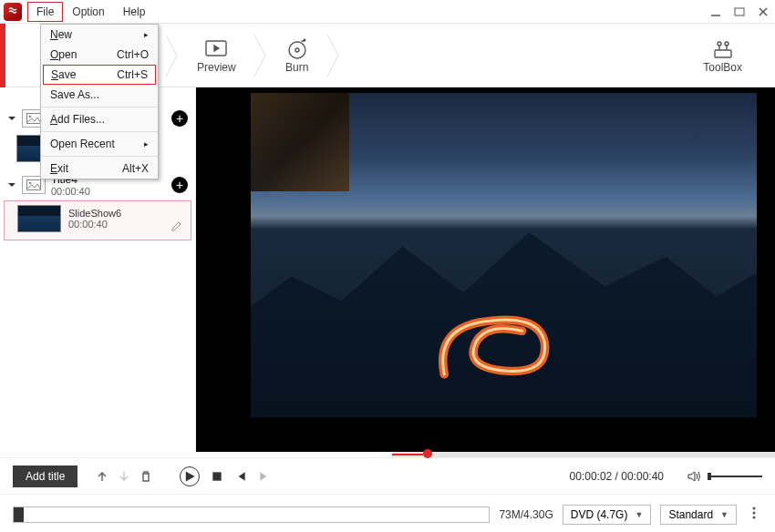 The width and height of the screenshot is (775, 532). I want to click on window-controls, so click(742, 12).